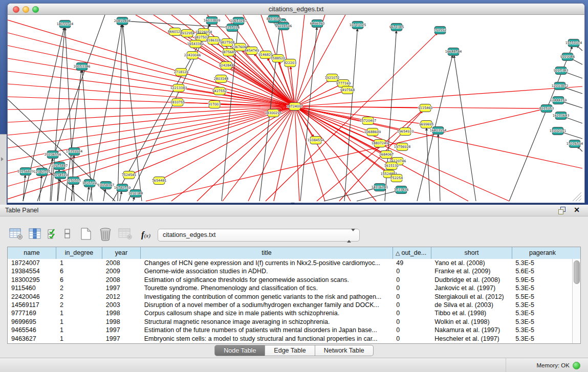 The image size is (588, 372). I want to click on memory-ok-indicator, so click(576, 365).